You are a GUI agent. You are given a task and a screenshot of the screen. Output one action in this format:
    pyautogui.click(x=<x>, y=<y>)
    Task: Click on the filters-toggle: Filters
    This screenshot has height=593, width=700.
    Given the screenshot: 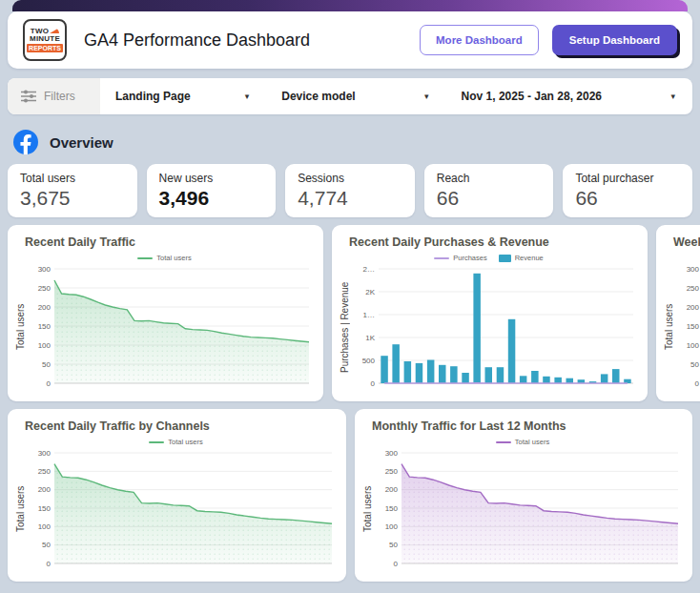 What is the action you would take?
    pyautogui.click(x=53, y=96)
    